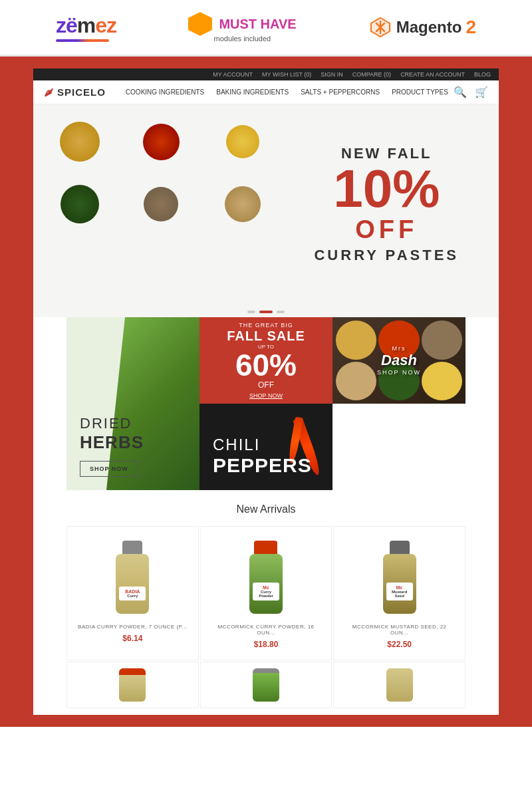 The height and width of the screenshot is (798, 532). Describe the element at coordinates (340, 92) in the screenshot. I see `nav-salts: SALTS + PEPPERCORNS` at that location.